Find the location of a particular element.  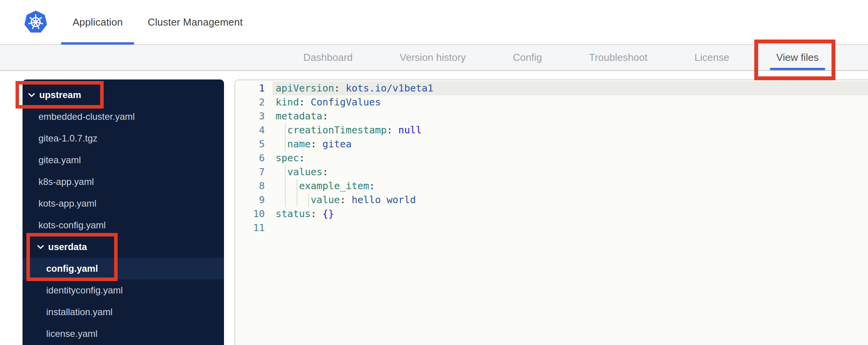

line-number: 1 is located at coordinates (254, 88).